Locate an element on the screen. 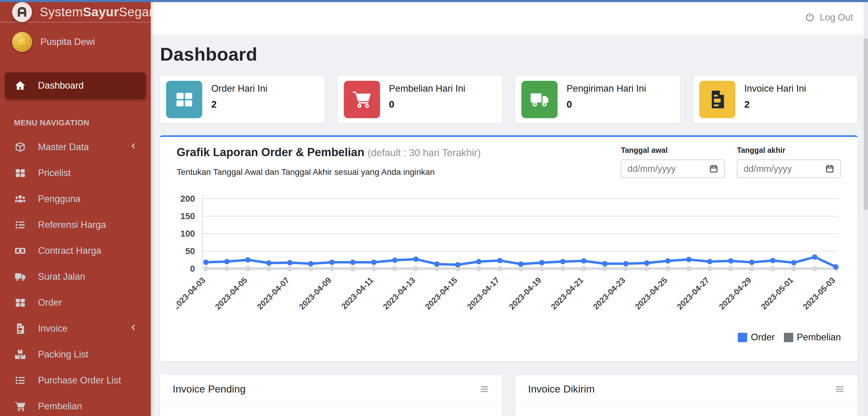  brand: SystemSayurSegar is located at coordinates (75, 11).